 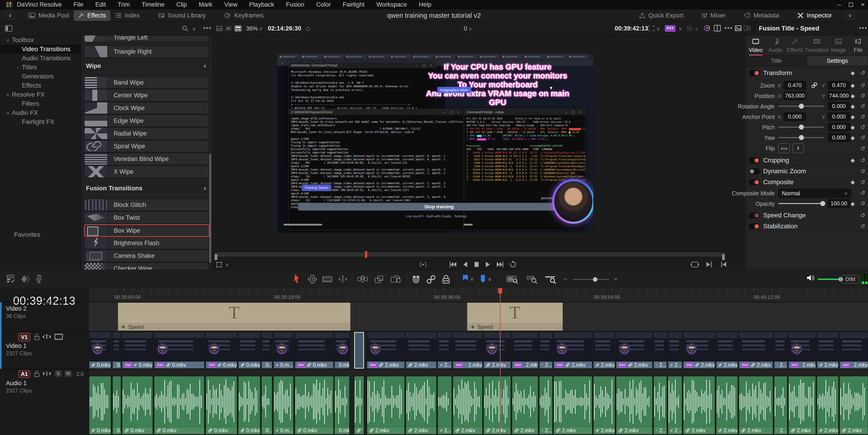 What do you see at coordinates (551, 280) in the screenshot?
I see `custom-zoom-icon` at bounding box center [551, 280].